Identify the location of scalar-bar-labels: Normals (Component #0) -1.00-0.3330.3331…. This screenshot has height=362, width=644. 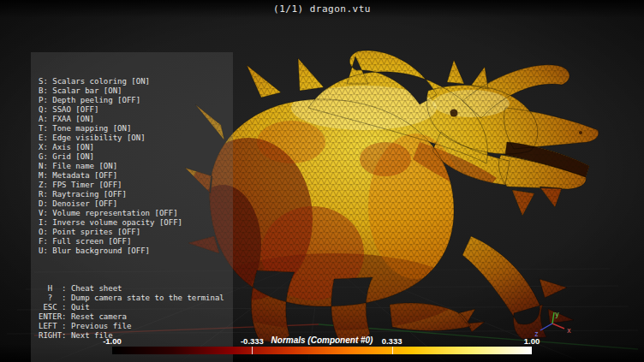
(322, 341).